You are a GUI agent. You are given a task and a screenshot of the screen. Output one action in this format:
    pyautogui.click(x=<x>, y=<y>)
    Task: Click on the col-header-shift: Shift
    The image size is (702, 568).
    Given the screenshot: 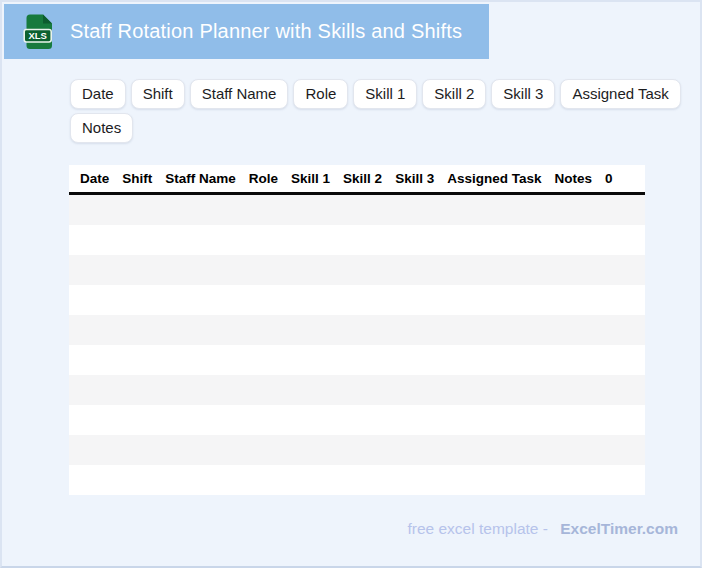 What is the action you would take?
    pyautogui.click(x=137, y=178)
    